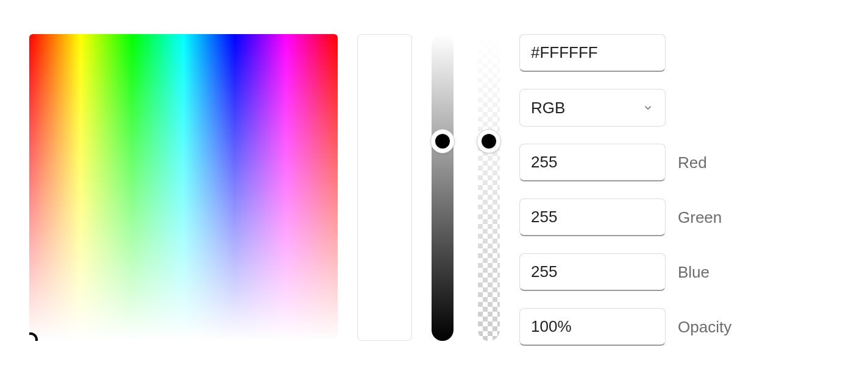 This screenshot has height=375, width=868. Describe the element at coordinates (443, 188) in the screenshot. I see `lightness-track` at that location.